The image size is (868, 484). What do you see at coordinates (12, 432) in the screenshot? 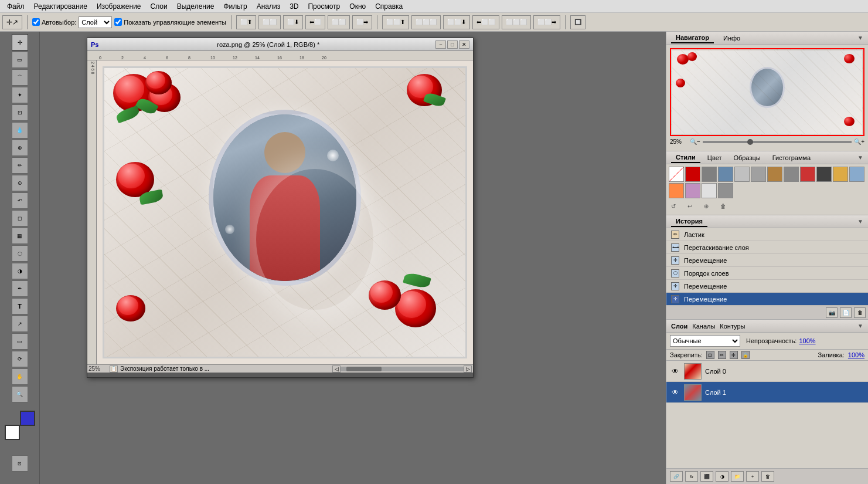
I see `background-color` at bounding box center [12, 432].